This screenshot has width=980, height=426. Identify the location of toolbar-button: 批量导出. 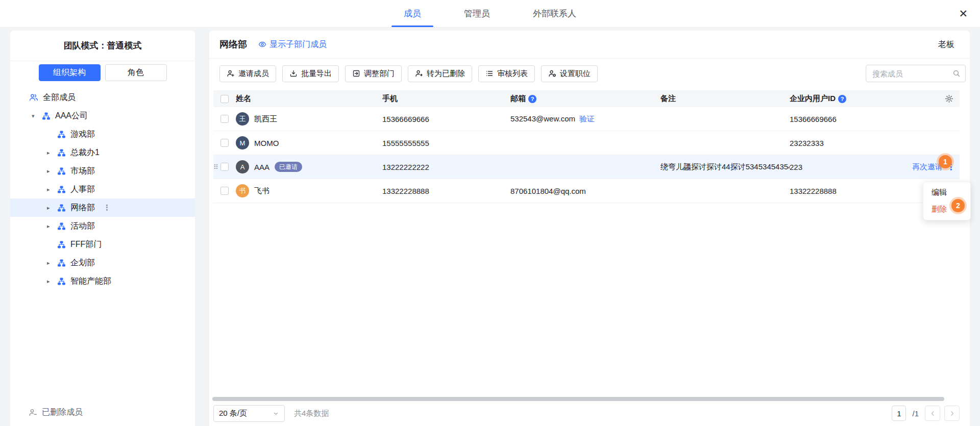
(310, 73).